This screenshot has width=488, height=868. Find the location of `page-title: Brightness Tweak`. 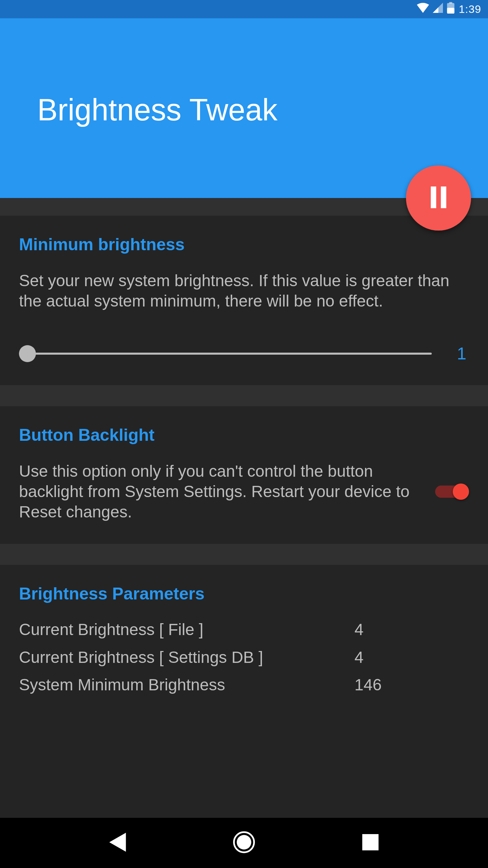

page-title: Brightness Tweak is located at coordinates (139, 110).